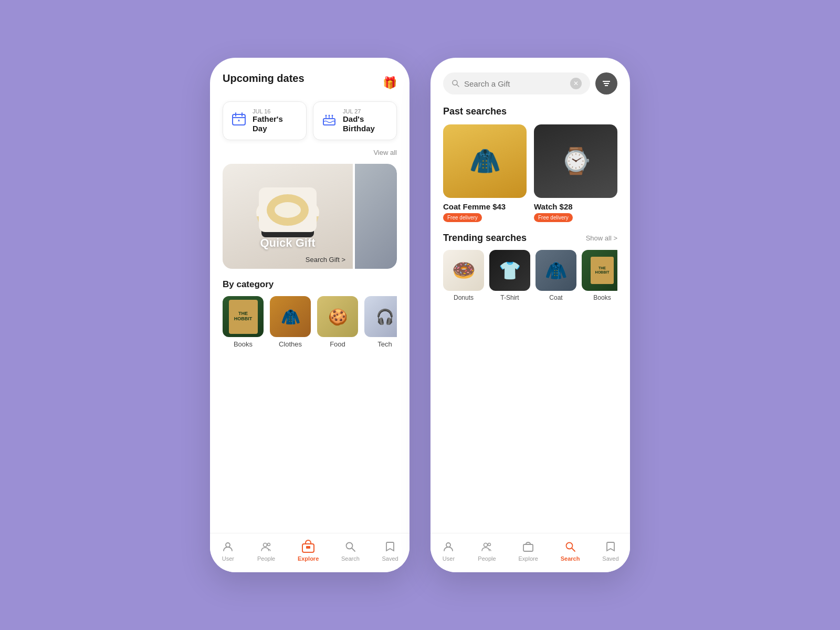  Describe the element at coordinates (556, 276) in the screenshot. I see `trending-coat: 🧥 Coat` at that location.